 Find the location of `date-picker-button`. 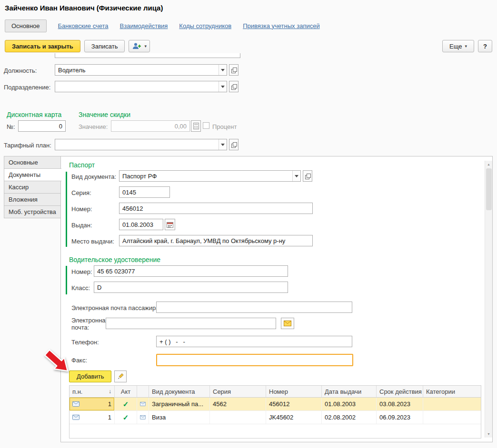

date-picker-button is located at coordinates (170, 224).